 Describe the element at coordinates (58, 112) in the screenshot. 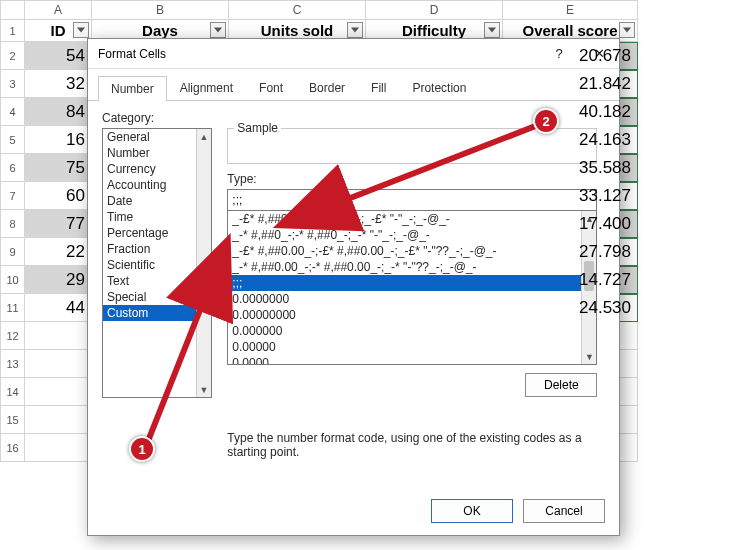

I see `cell: 84` at that location.